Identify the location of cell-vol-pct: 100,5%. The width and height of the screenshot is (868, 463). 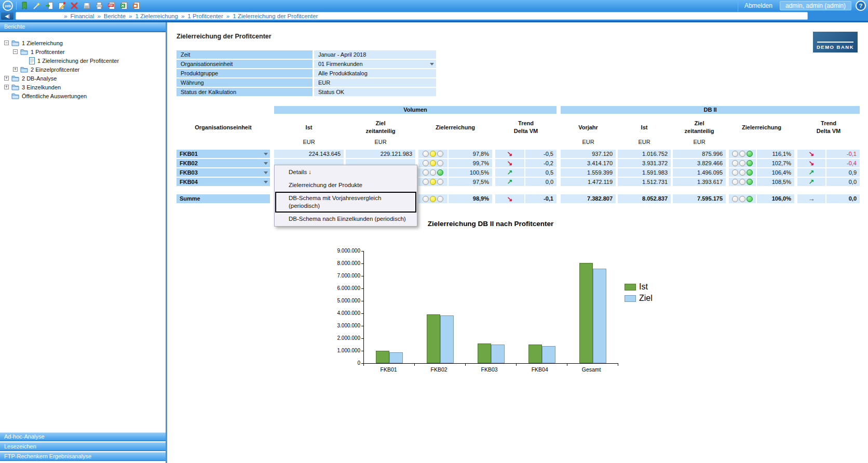
(470, 173).